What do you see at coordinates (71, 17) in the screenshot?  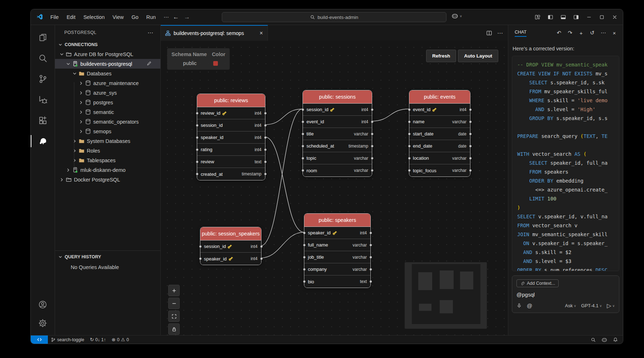 I see `menu-edit: Edit` at bounding box center [71, 17].